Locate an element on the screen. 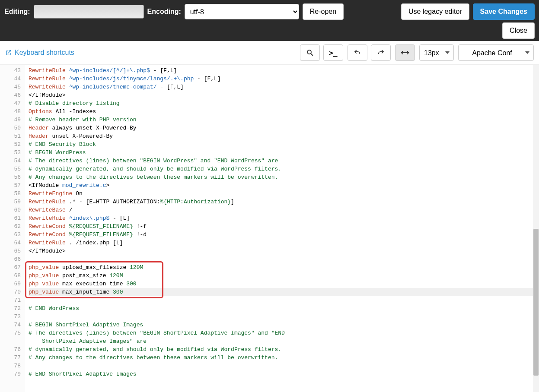 The height and width of the screenshot is (392, 539). code-line: ShortPixel Adaptive Images" are is located at coordinates (284, 341).